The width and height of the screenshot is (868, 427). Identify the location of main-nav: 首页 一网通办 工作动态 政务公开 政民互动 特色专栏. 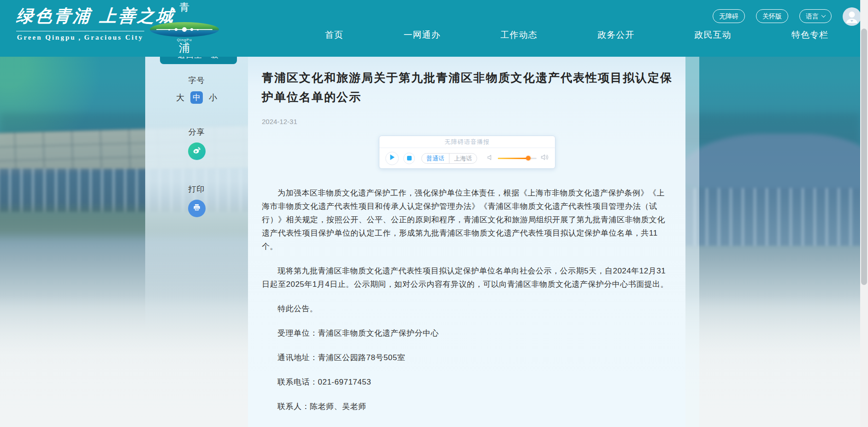
(577, 35).